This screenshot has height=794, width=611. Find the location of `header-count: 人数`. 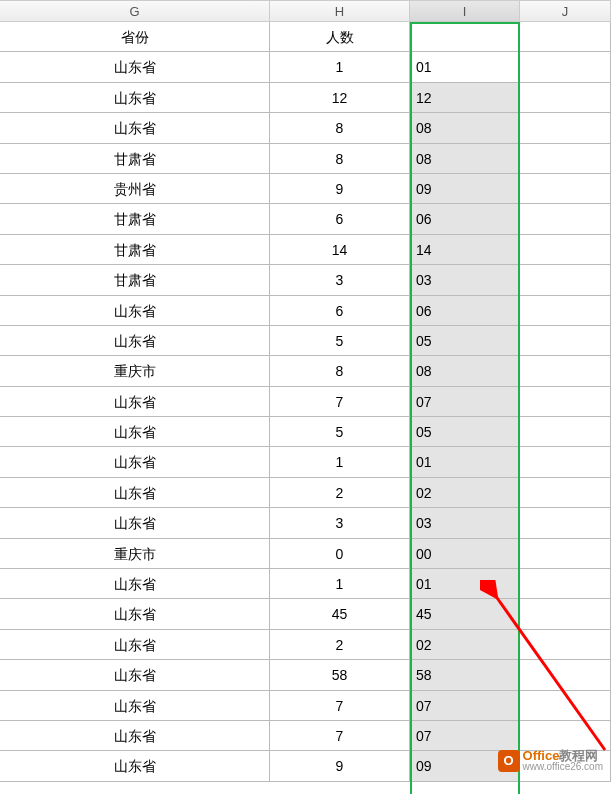

header-count: 人数 is located at coordinates (340, 37).